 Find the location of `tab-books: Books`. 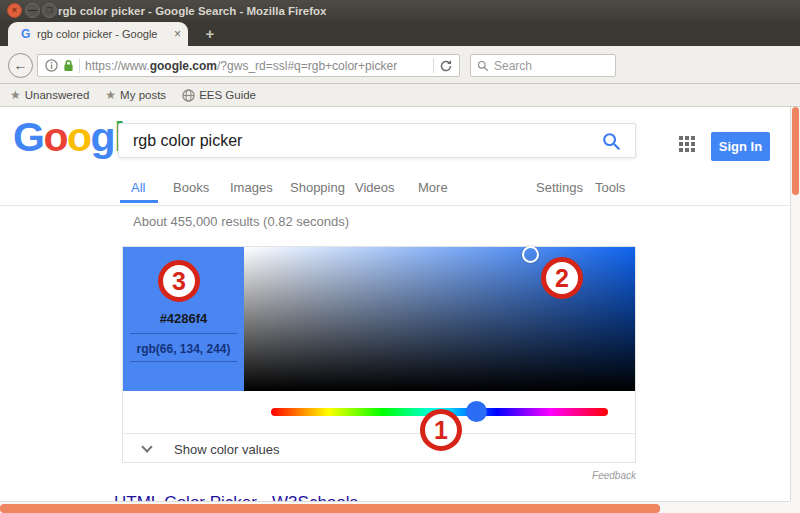

tab-books: Books is located at coordinates (191, 188).